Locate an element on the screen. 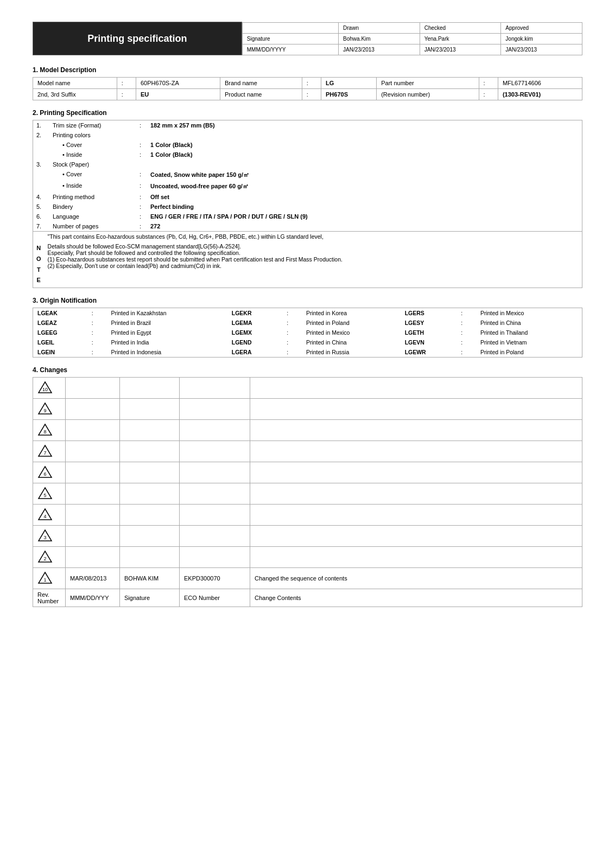 This screenshot has height=868, width=615. header-sig-drawn: Bohwa.Kim is located at coordinates (379, 39).